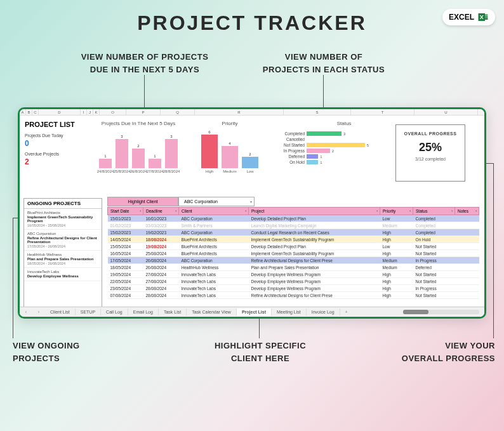 The width and height of the screenshot is (504, 431). Describe the element at coordinates (56, 124) in the screenshot. I see `project-list-title: PROJECT LIST` at that location.